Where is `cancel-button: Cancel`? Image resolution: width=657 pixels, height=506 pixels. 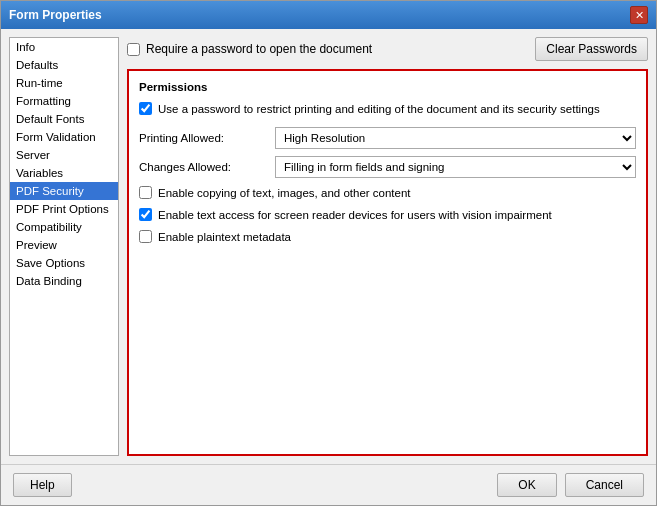 cancel-button: Cancel is located at coordinates (604, 485).